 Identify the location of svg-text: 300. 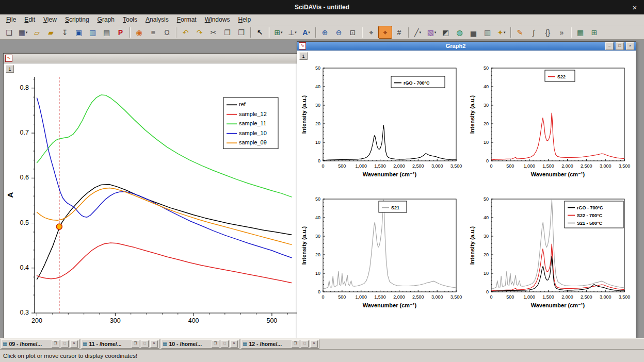
(116, 321).